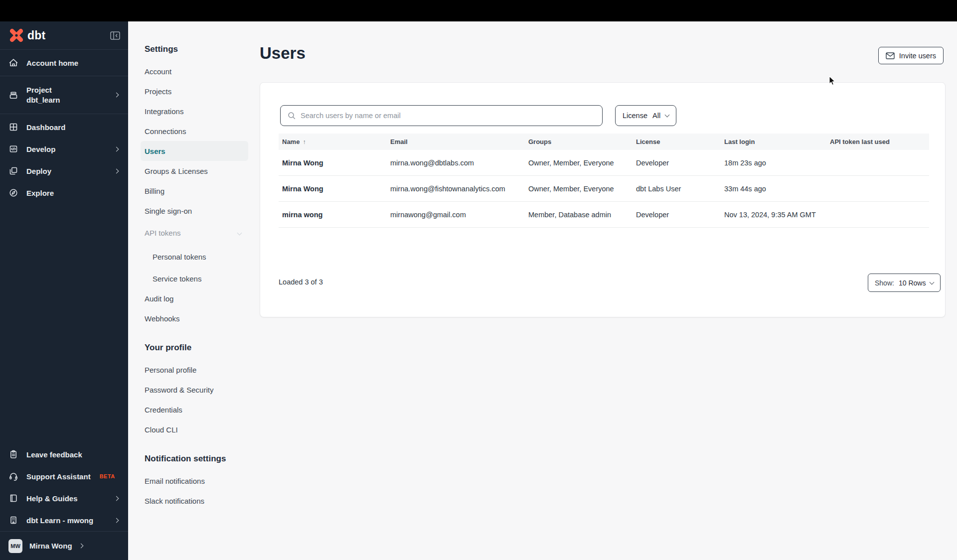  Describe the element at coordinates (456, 215) in the screenshot. I see `cell-email: mirnawong@gmail.com` at that location.